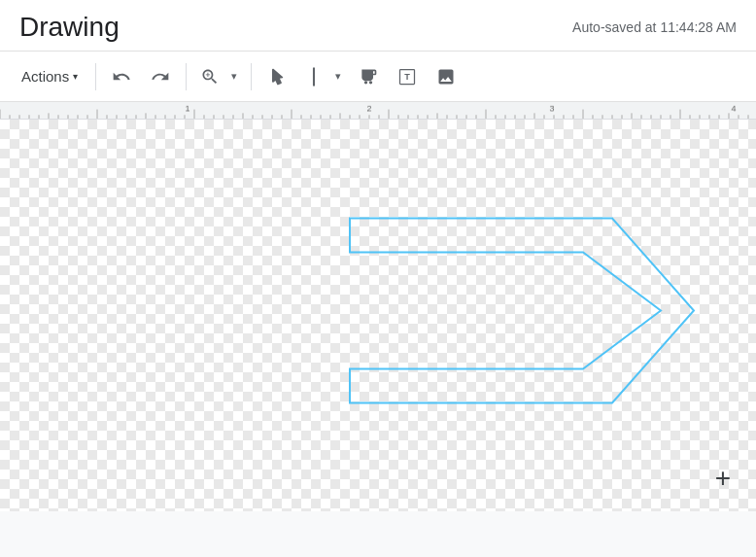 The height and width of the screenshot is (557, 756). What do you see at coordinates (368, 77) in the screenshot?
I see `shape-icon` at bounding box center [368, 77].